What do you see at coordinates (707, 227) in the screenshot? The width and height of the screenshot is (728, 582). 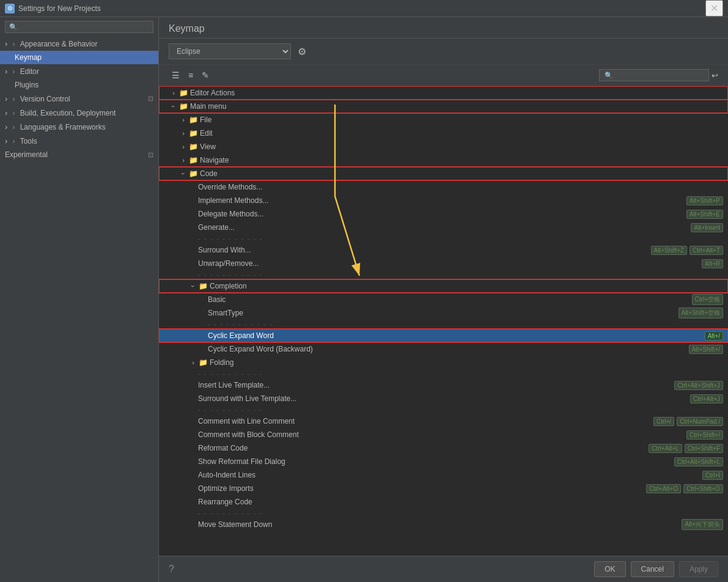 I see `shortcut-tag: Alt+Insert` at bounding box center [707, 227].